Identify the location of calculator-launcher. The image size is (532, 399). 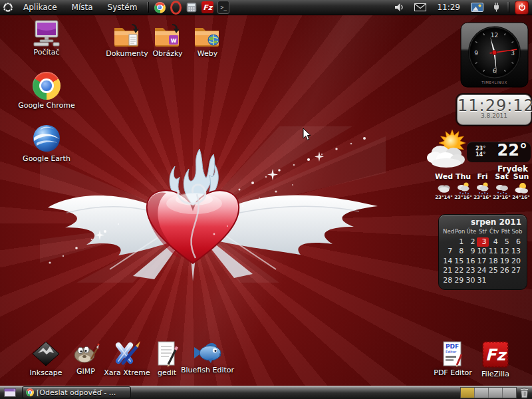
(192, 7).